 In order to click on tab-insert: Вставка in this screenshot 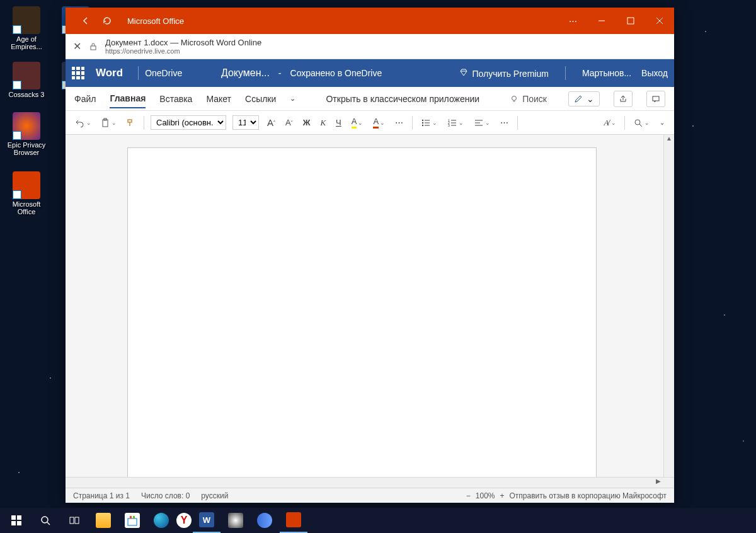, I will do `click(176, 99)`.